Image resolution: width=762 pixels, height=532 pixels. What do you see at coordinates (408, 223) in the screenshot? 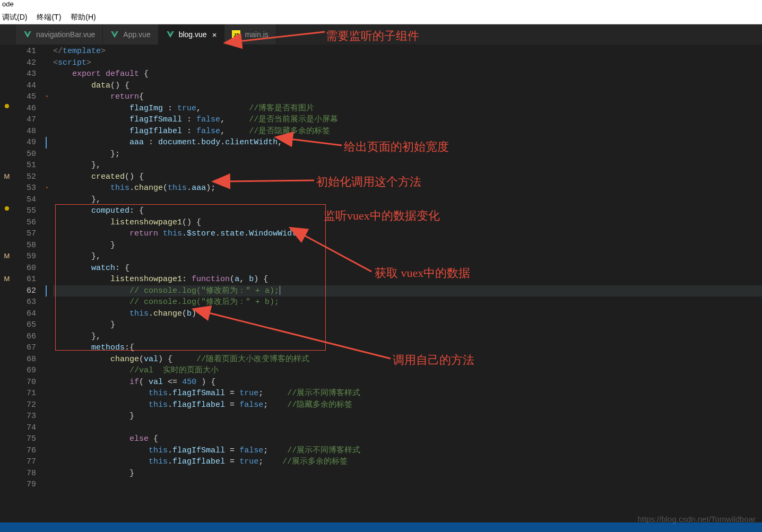
I see `code-line-56: listenshowpage1() {` at bounding box center [408, 223].